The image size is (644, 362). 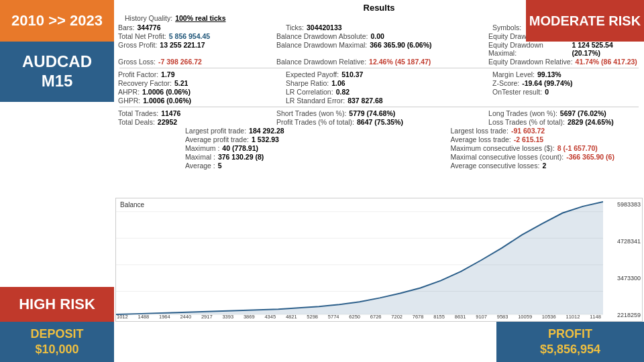 What do you see at coordinates (549, 74) in the screenshot?
I see `ml-value: 99.13%` at bounding box center [549, 74].